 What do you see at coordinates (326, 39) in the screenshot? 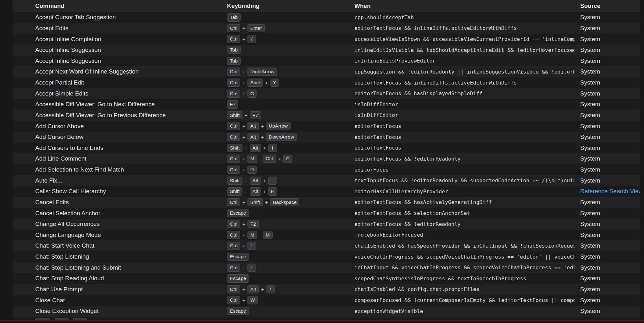
I see `table-row: Accept Inline CompletionCtrl+/accessible…` at bounding box center [326, 39].